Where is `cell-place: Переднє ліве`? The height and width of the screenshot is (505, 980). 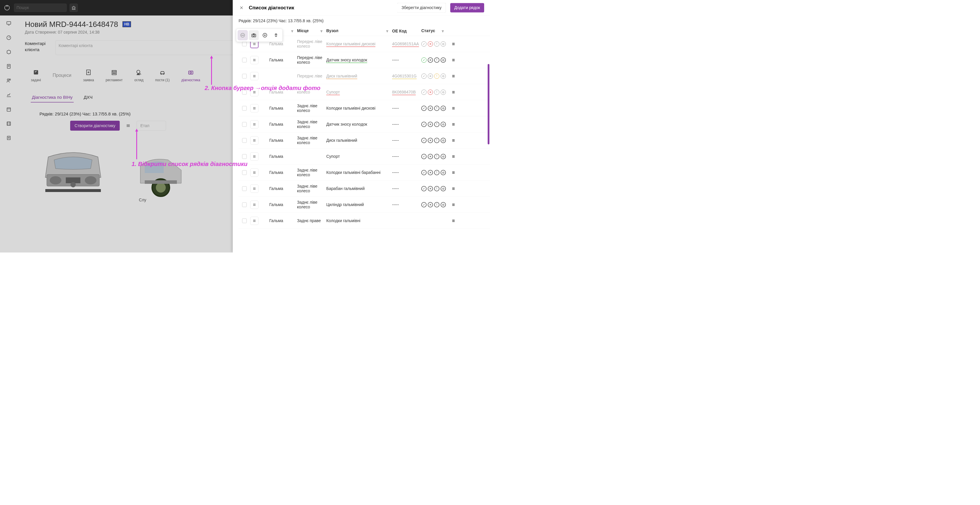 cell-place: Переднє ліве is located at coordinates (312, 76).